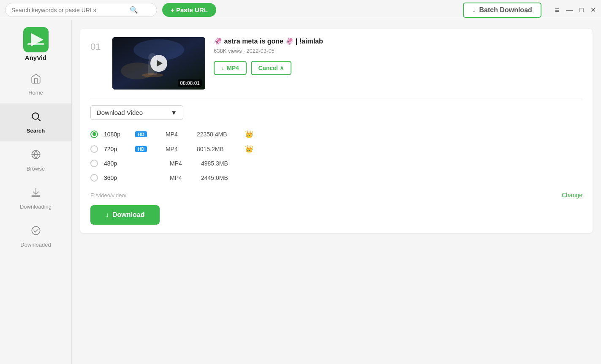  I want to click on download-type-label: Download Video, so click(120, 112).